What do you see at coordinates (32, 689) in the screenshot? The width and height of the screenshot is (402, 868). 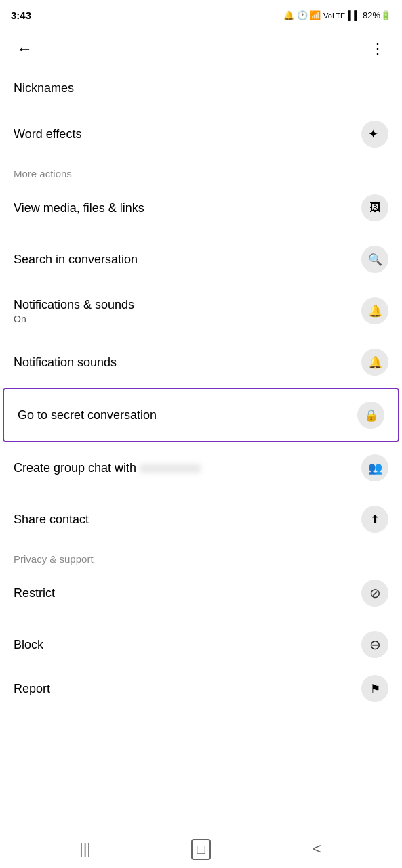 I see `menu-item-report-left: Report` at bounding box center [32, 689].